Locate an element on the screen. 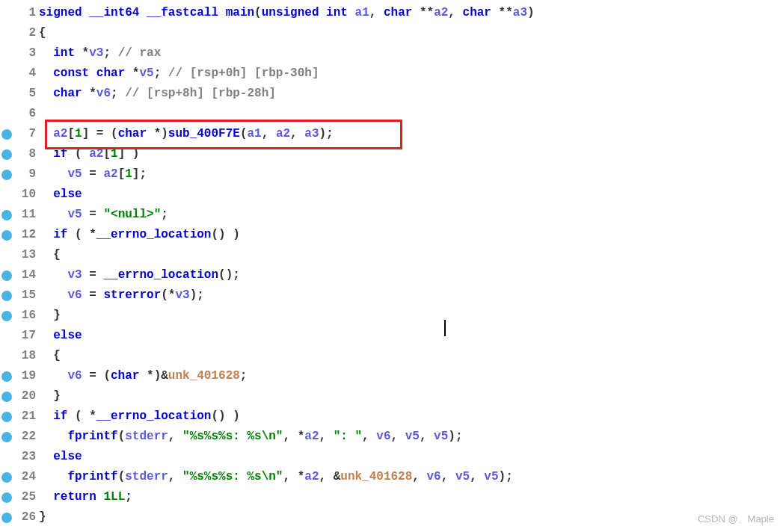 The width and height of the screenshot is (783, 532). code-line: 2{ is located at coordinates (392, 33).